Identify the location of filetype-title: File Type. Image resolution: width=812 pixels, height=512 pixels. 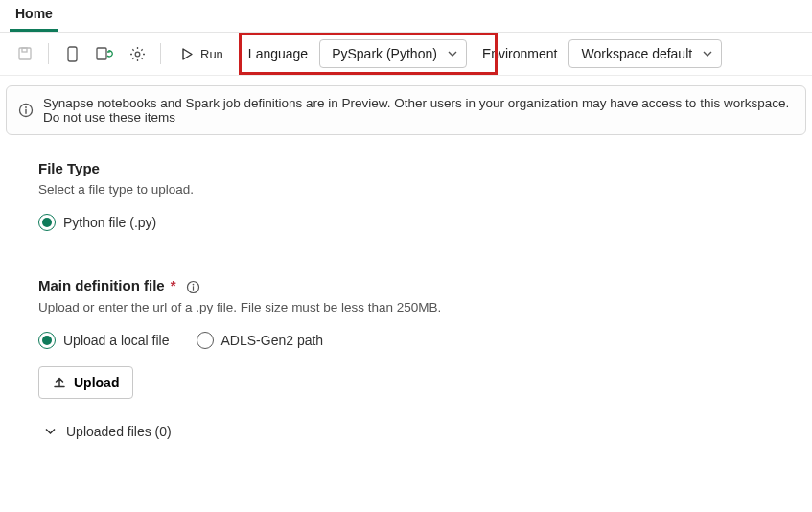
(406, 169).